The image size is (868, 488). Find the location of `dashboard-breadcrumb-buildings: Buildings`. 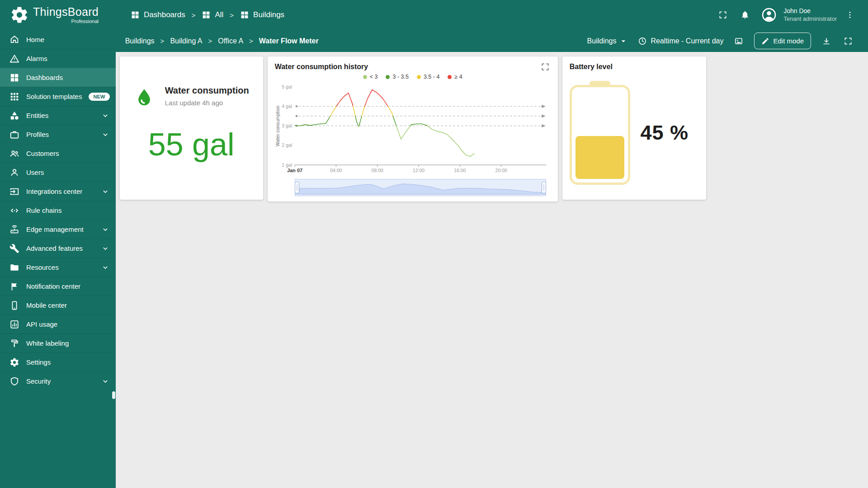

dashboard-breadcrumb-buildings: Buildings is located at coordinates (140, 41).